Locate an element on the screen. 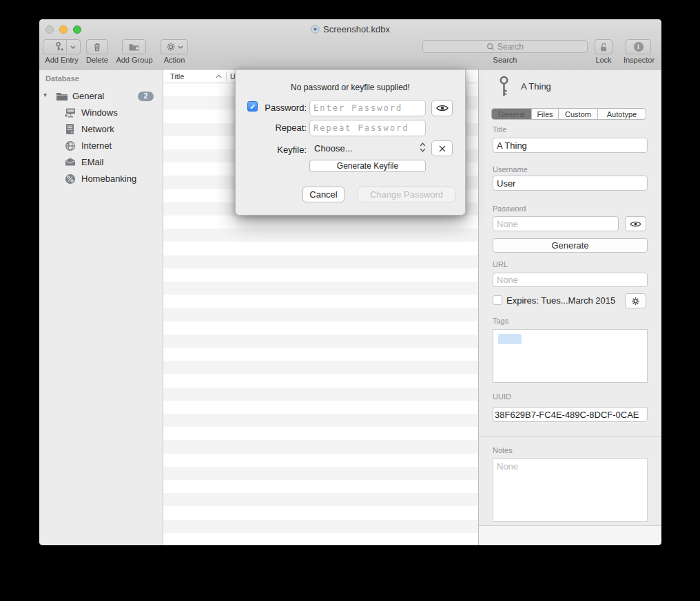 The height and width of the screenshot is (601, 700). inspector-footer is located at coordinates (570, 536).